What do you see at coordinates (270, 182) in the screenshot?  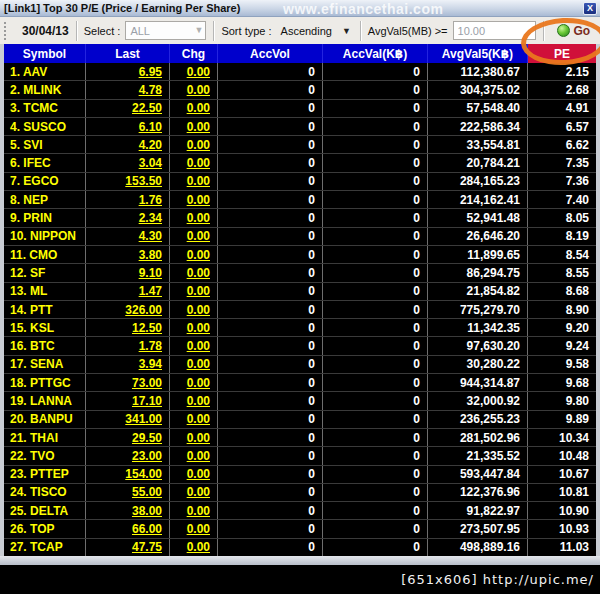 I see `accvol-cell: 0` at bounding box center [270, 182].